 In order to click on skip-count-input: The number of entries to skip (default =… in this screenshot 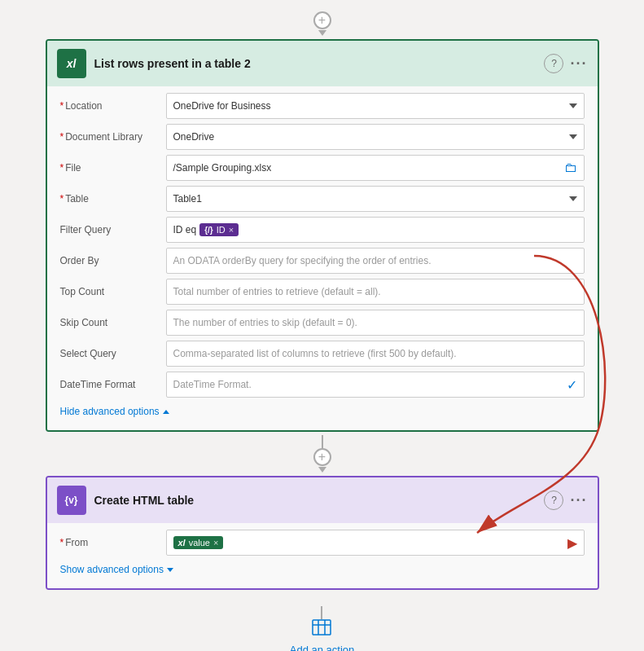, I will do `click(375, 323)`.